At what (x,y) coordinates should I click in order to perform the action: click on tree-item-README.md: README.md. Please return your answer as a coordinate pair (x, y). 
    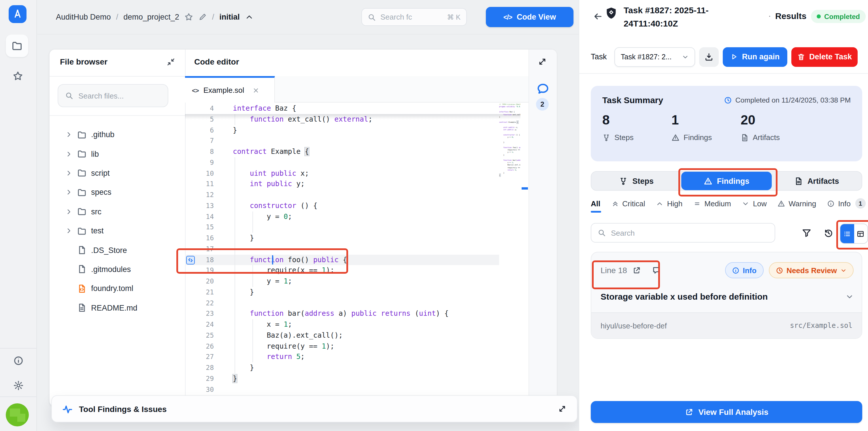
    Looking at the image, I should click on (117, 308).